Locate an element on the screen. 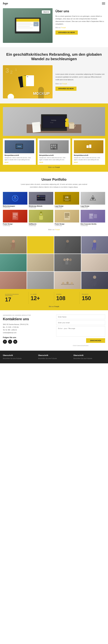 The height and width of the screenshot is (644, 108). card-3-link: mehr is located at coordinates (89, 162).